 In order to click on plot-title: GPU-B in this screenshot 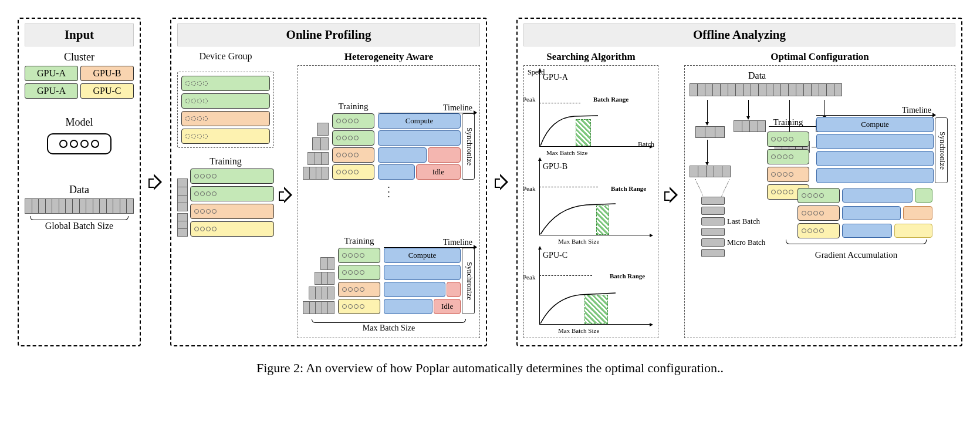, I will do `click(555, 167)`.